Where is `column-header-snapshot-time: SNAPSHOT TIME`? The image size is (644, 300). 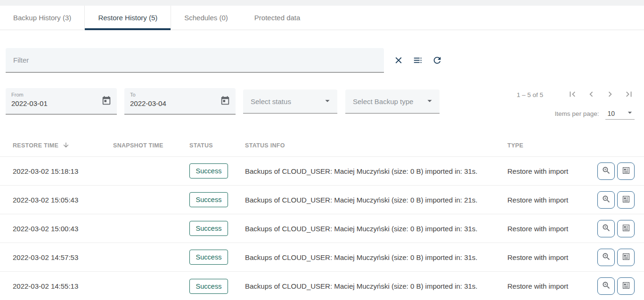 column-header-snapshot-time: SNAPSHOT TIME is located at coordinates (151, 146).